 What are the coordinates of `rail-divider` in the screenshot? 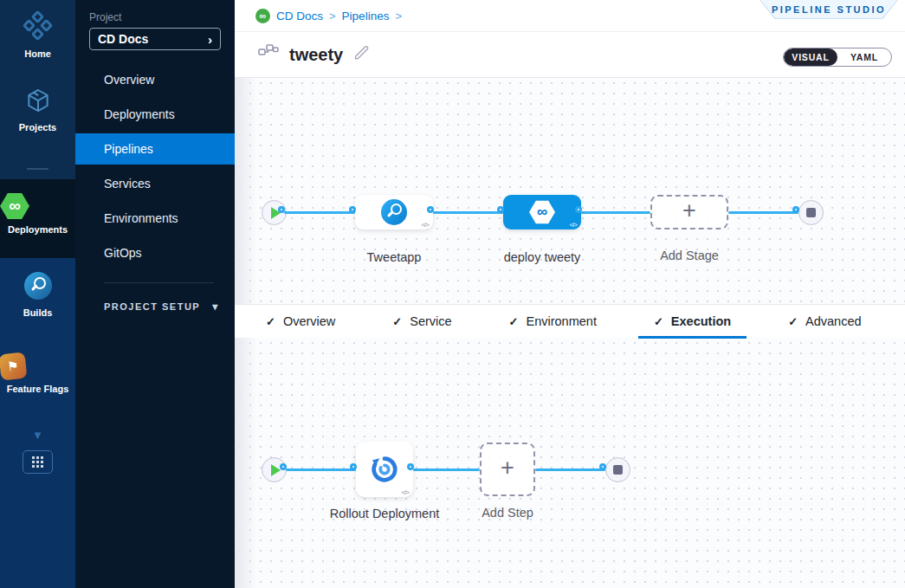 It's located at (38, 169).